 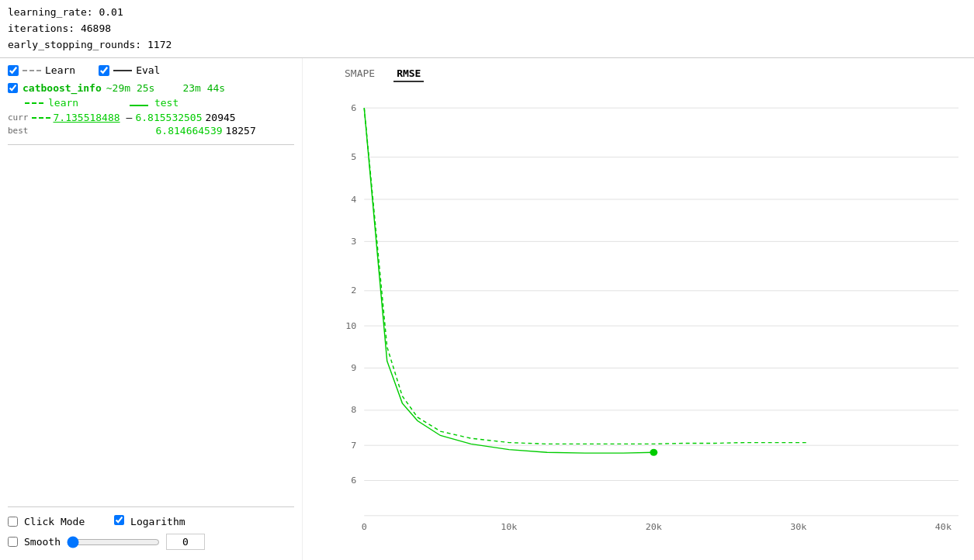 I want to click on learn-test-row: learn test, so click(x=160, y=102).